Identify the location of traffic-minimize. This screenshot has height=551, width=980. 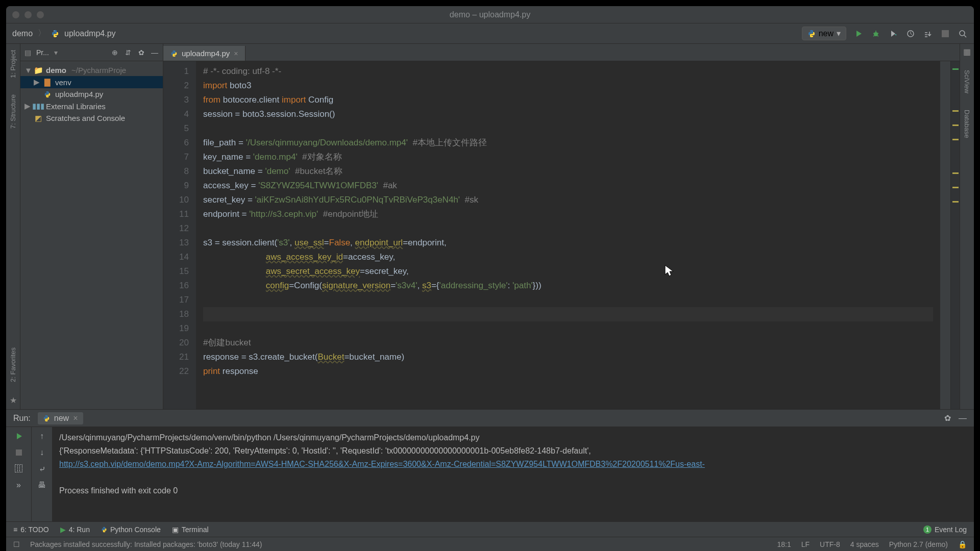
(28, 15).